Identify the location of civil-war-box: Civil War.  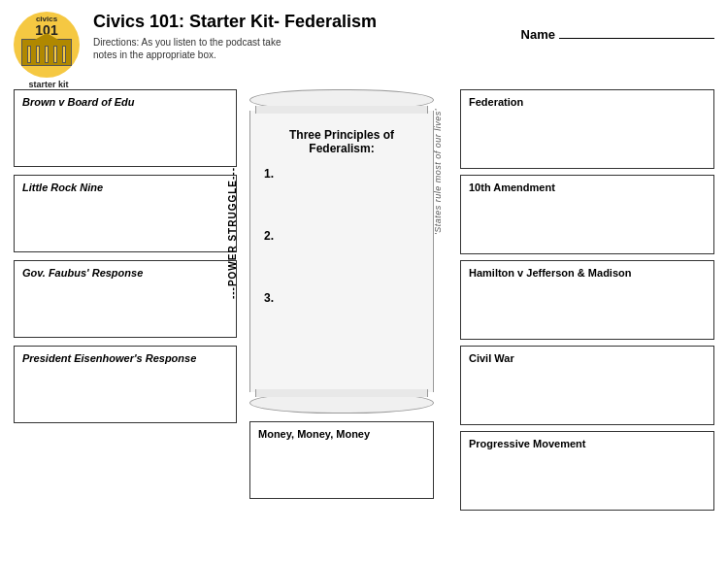
(587, 385).